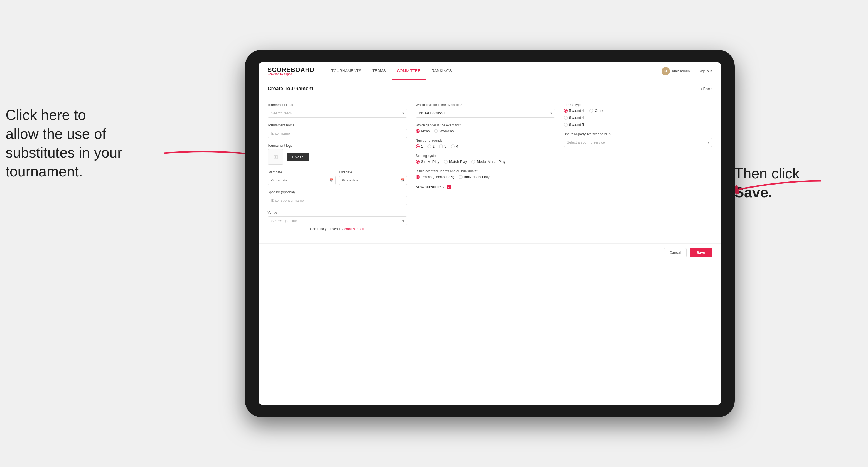  Describe the element at coordinates (461, 177) in the screenshot. I see `event-individuals-dot` at that location.